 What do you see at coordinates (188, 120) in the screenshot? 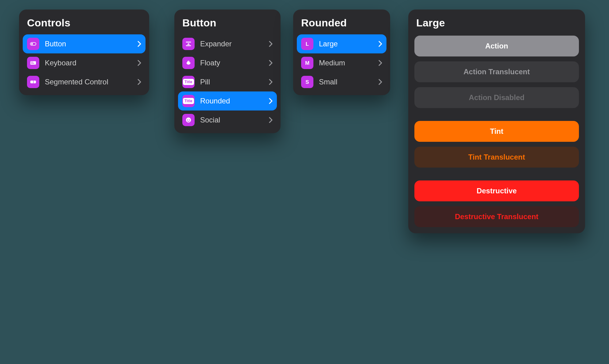
I see `smile-icon` at bounding box center [188, 120].